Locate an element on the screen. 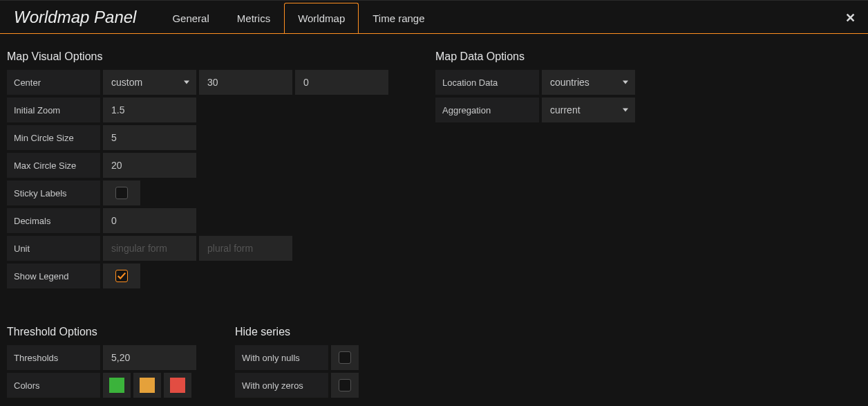 This screenshot has height=406, width=868. show-legend-label: Show Legend is located at coordinates (54, 276).